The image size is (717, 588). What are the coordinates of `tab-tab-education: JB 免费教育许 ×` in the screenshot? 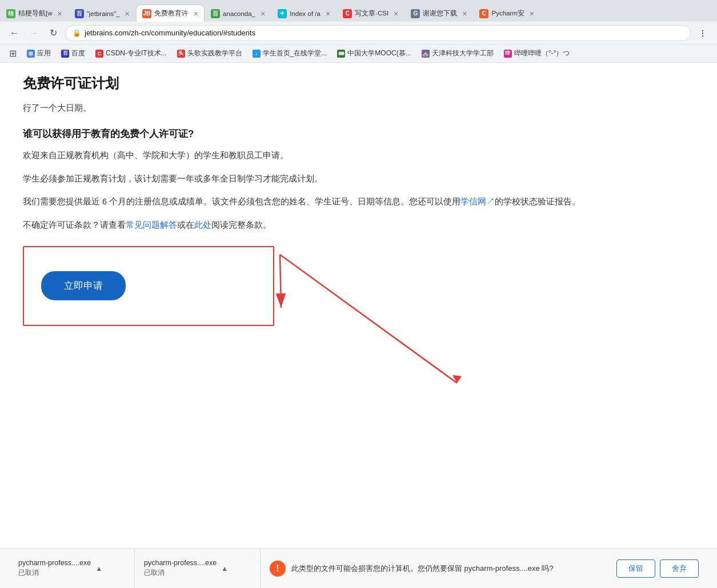 It's located at (170, 13).